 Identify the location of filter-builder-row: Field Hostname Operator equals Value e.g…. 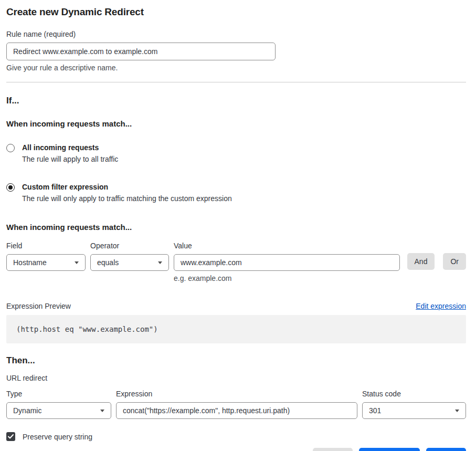
(236, 262).